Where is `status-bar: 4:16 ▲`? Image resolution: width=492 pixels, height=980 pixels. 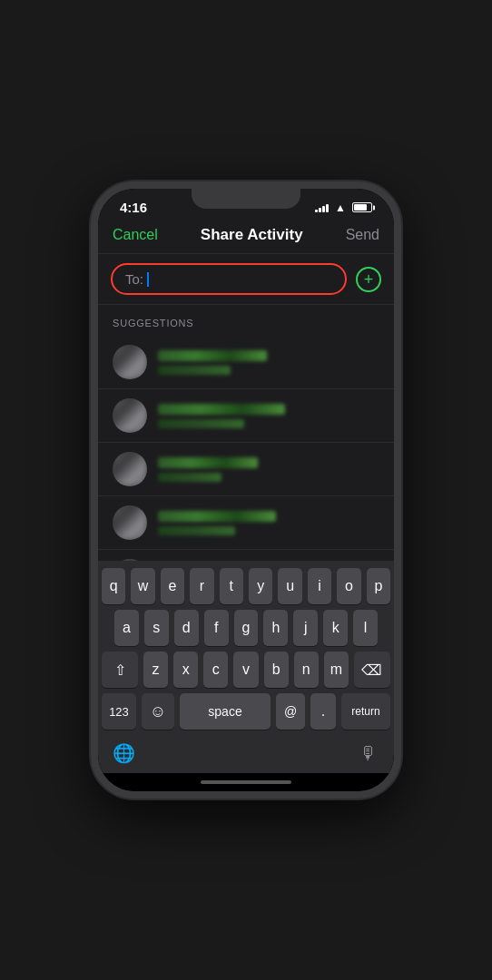 status-bar: 4:16 ▲ is located at coordinates (246, 203).